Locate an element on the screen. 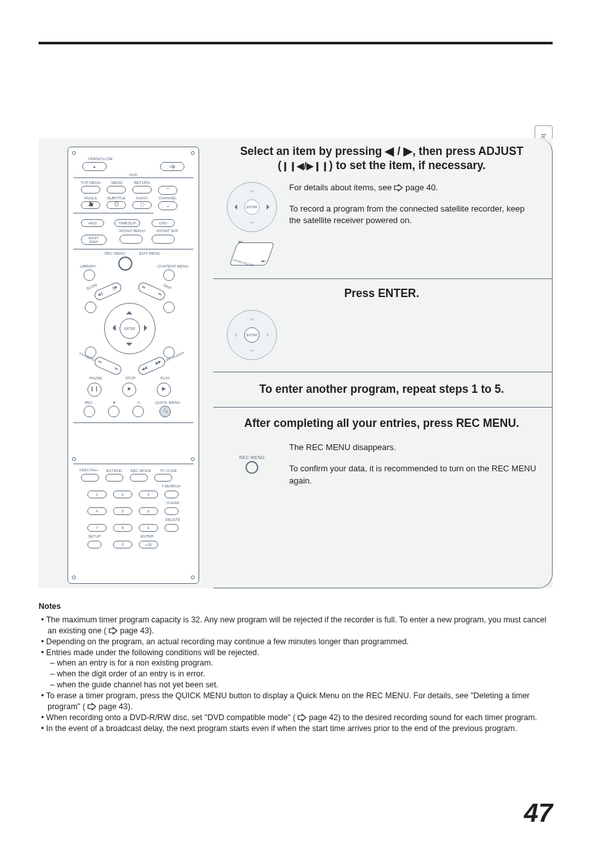  notes-heading: Notes is located at coordinates (296, 607).